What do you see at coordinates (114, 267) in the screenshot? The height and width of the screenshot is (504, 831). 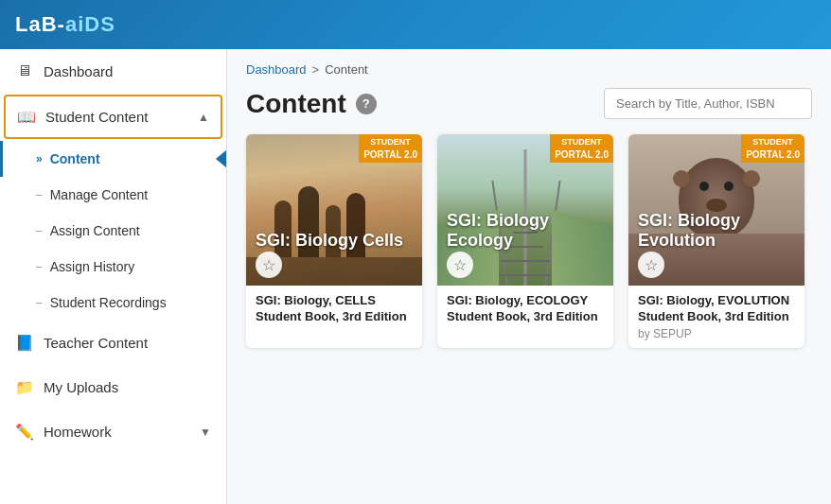 I see `sidebar-sub-item-assign-history: – Assign History` at bounding box center [114, 267].